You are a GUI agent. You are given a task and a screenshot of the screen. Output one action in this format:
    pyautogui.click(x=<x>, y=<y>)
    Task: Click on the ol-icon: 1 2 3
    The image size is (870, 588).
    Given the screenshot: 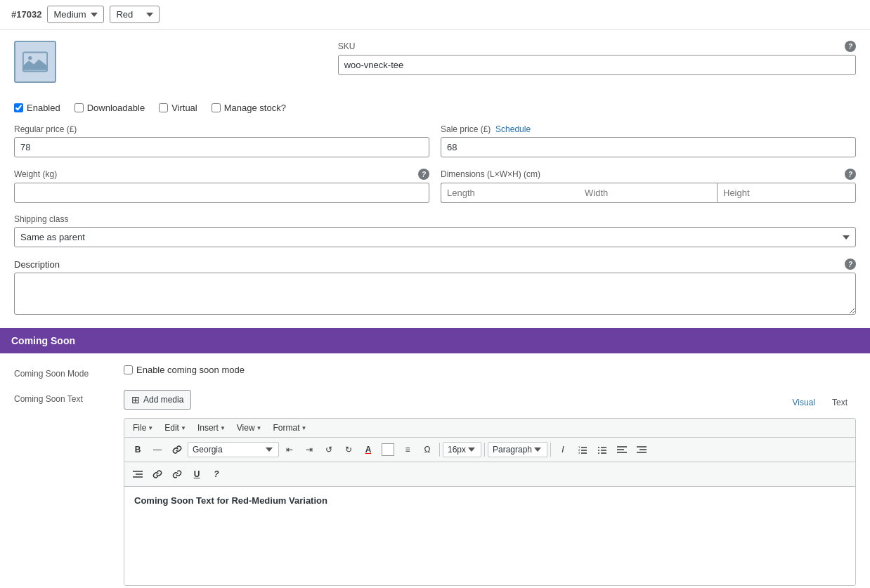 What is the action you would take?
    pyautogui.click(x=583, y=450)
    